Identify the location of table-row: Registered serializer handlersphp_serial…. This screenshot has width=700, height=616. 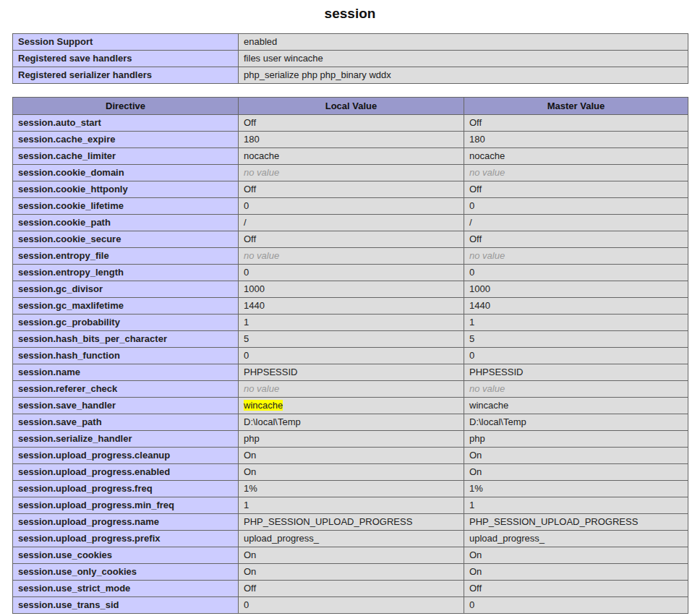
(351, 75).